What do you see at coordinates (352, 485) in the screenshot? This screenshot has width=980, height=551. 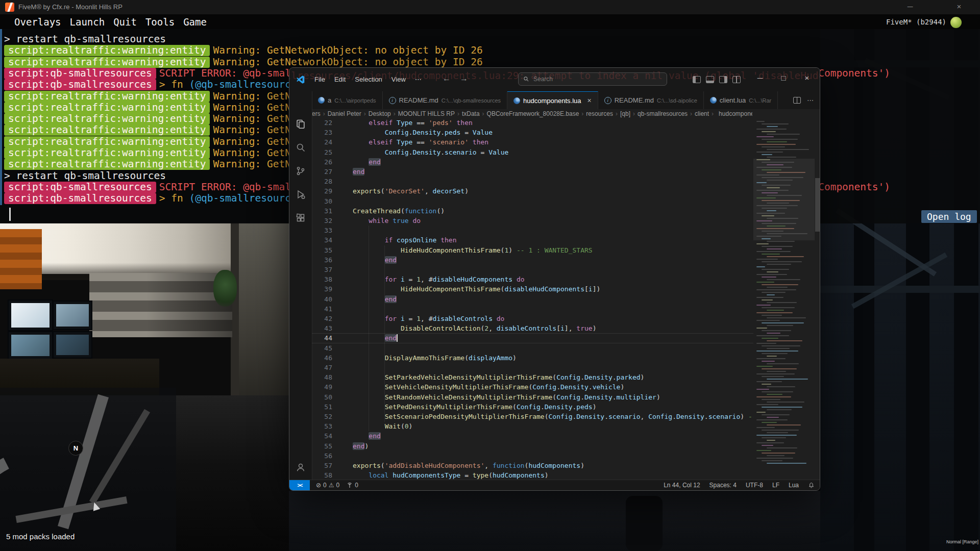 I see `ports-status: 0` at bounding box center [352, 485].